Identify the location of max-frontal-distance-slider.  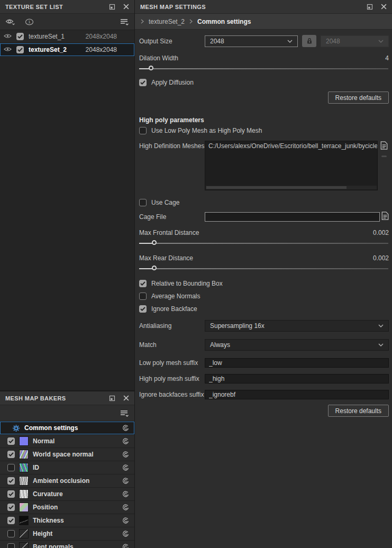
(263, 243).